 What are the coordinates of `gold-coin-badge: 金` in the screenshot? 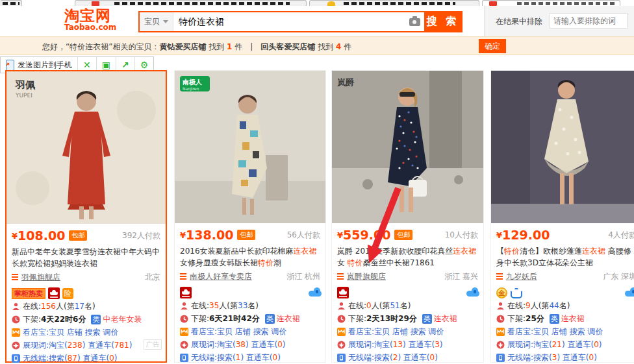 It's located at (501, 293).